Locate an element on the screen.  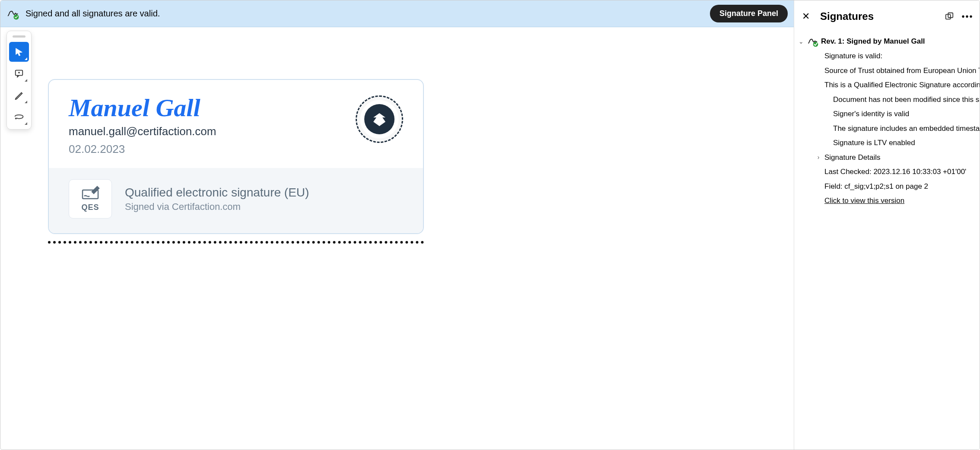
tree-line-valid: Signature is valid: is located at coordinates (888, 56).